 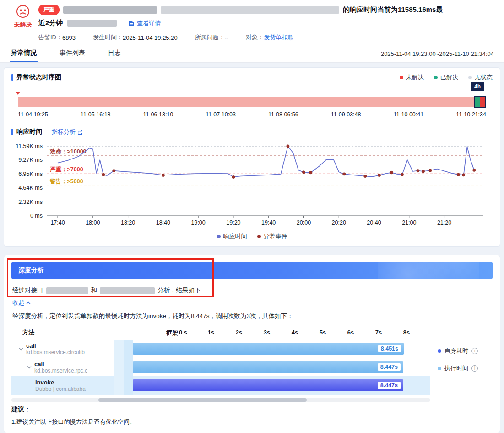 What do you see at coordinates (252, 410) in the screenshot?
I see `suggestion-title: 建议：` at bounding box center [252, 410].